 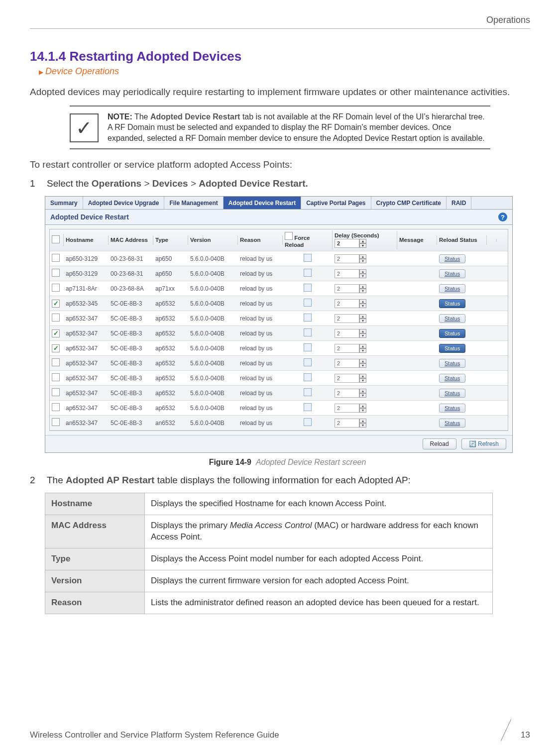 What do you see at coordinates (260, 240) in the screenshot?
I see `col-reason: Reason` at bounding box center [260, 240].